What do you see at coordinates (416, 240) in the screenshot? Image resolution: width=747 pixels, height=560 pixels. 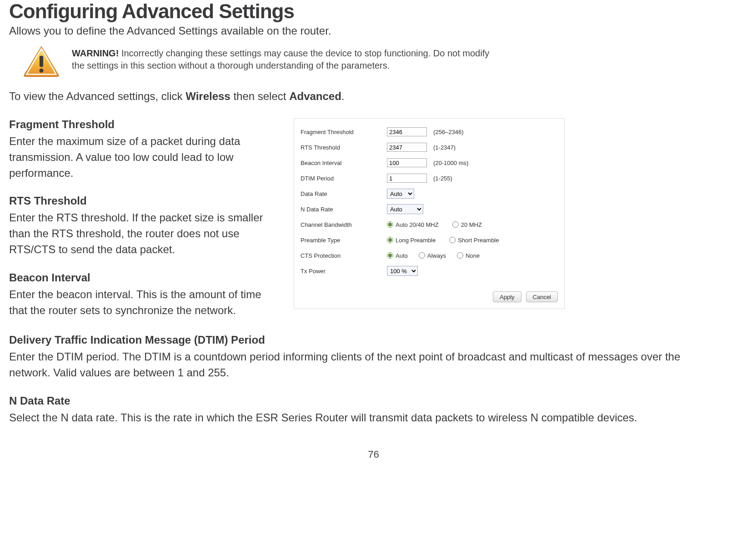 I see `radio-label: Long Preamble` at bounding box center [416, 240].